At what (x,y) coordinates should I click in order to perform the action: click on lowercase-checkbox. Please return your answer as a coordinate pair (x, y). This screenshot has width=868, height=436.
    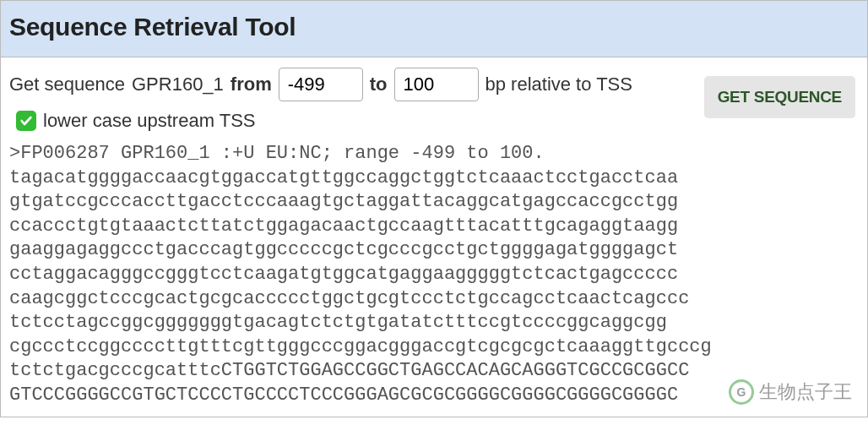
    Looking at the image, I should click on (26, 121).